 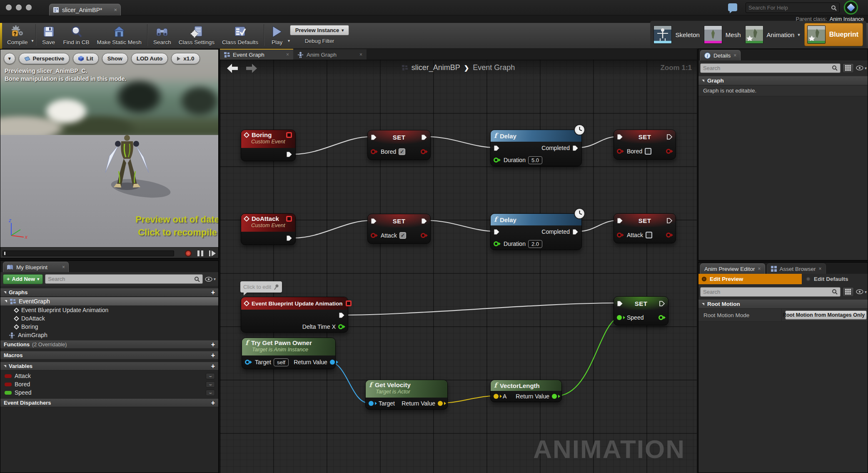 What do you see at coordinates (330, 54) in the screenshot?
I see `anim-graph-tab: Anim Graph ×` at bounding box center [330, 54].